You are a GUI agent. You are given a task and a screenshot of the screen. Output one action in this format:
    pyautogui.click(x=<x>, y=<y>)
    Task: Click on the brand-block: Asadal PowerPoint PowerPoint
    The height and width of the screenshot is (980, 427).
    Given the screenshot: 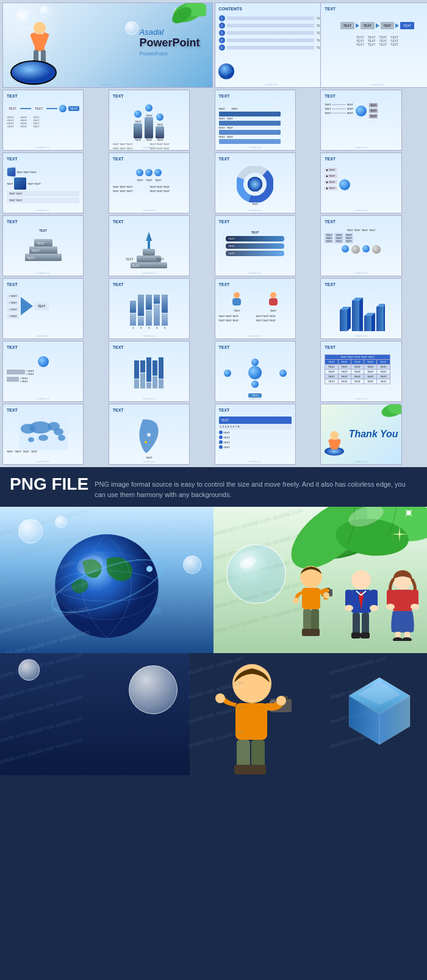 What is the action you would take?
    pyautogui.click(x=170, y=42)
    